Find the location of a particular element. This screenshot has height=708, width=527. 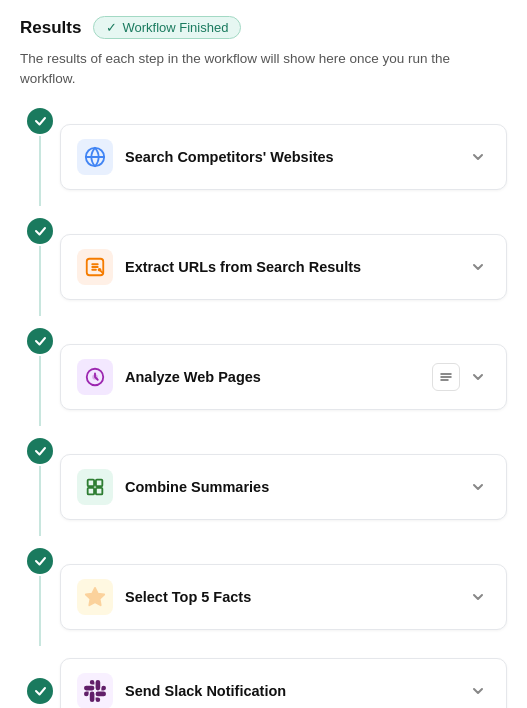

step-card-3: Analyze Web Pages is located at coordinates (284, 377).